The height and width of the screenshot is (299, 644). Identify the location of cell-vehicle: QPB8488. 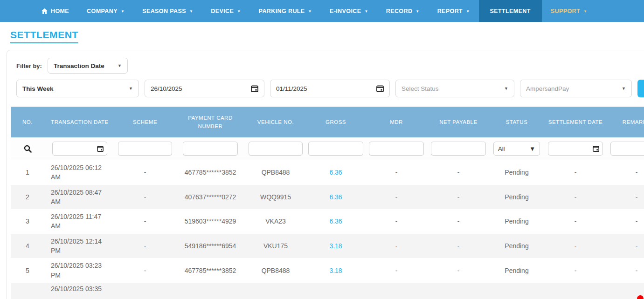
(276, 172).